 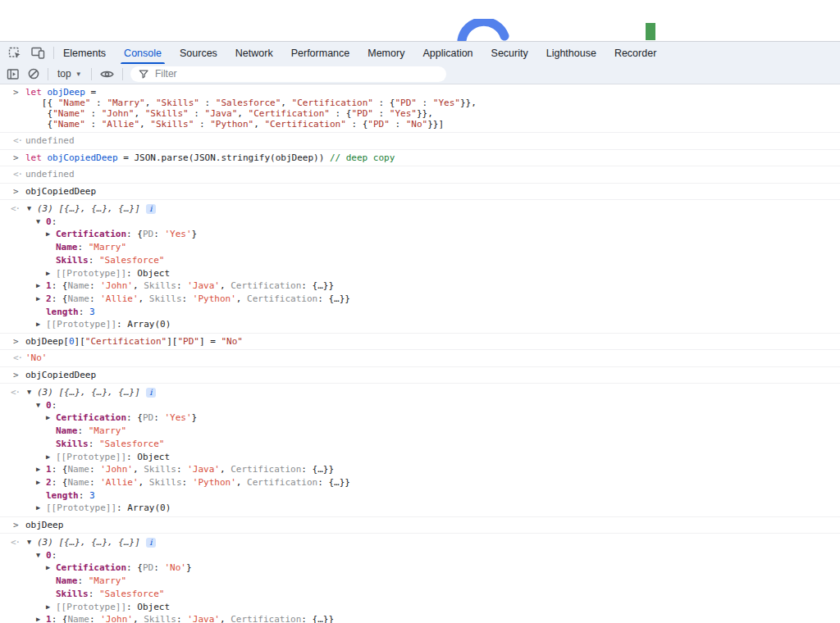 I want to click on create-live-expression-icon, so click(x=107, y=74).